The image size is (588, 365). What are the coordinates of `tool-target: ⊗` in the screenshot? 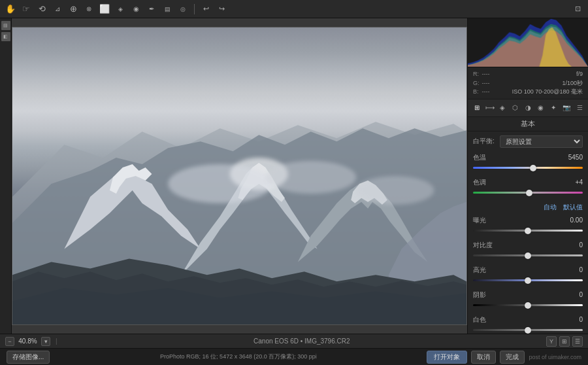 It's located at (89, 9).